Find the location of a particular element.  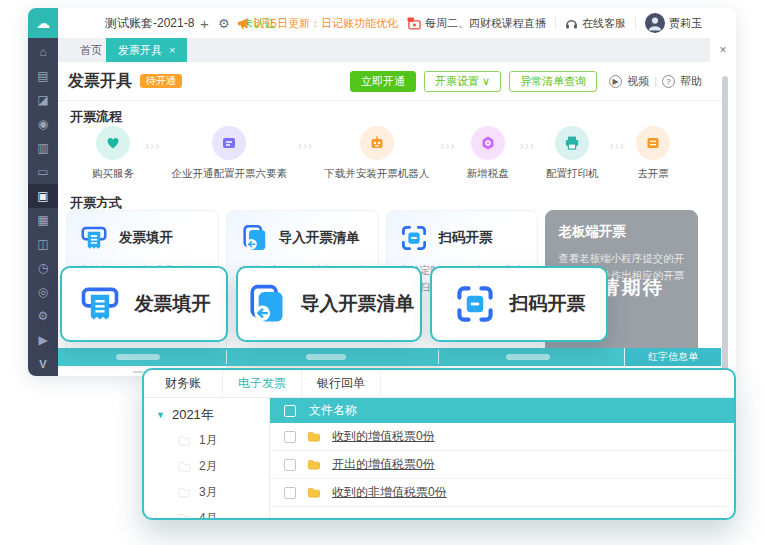

support-text: 在线客服 is located at coordinates (604, 24).